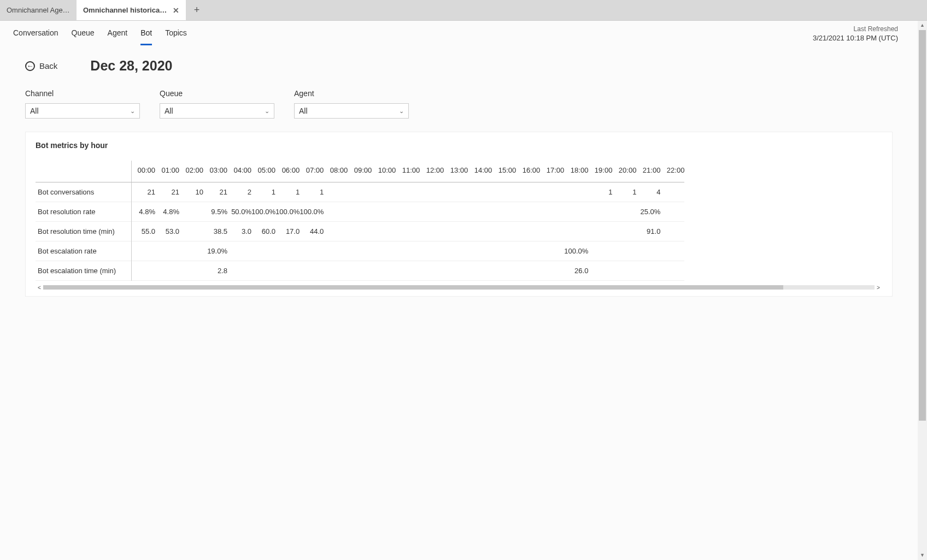 The height and width of the screenshot is (560, 927). Describe the element at coordinates (360, 232) in the screenshot. I see `table-row: Bot resolution time (min)55.053.038.53.0…` at that location.